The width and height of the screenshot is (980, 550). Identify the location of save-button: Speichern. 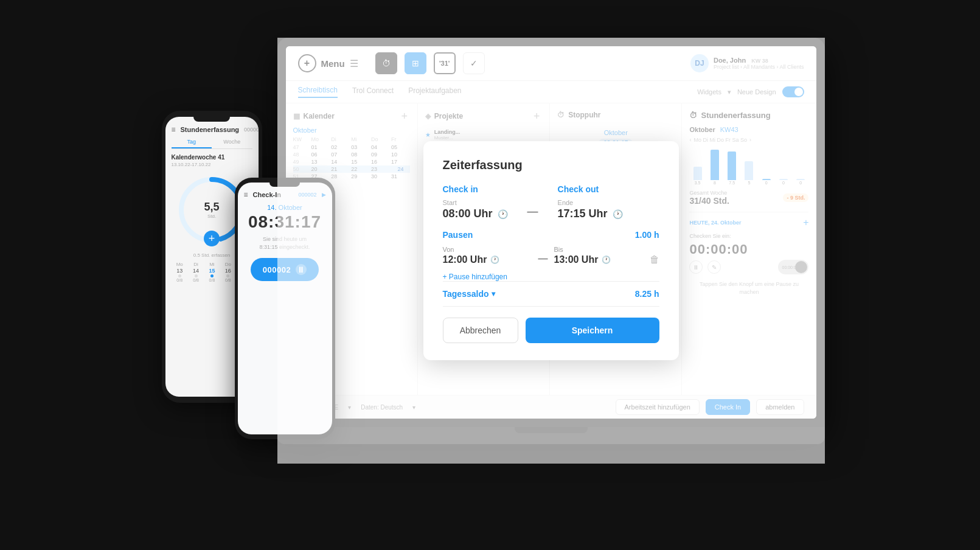
(593, 330).